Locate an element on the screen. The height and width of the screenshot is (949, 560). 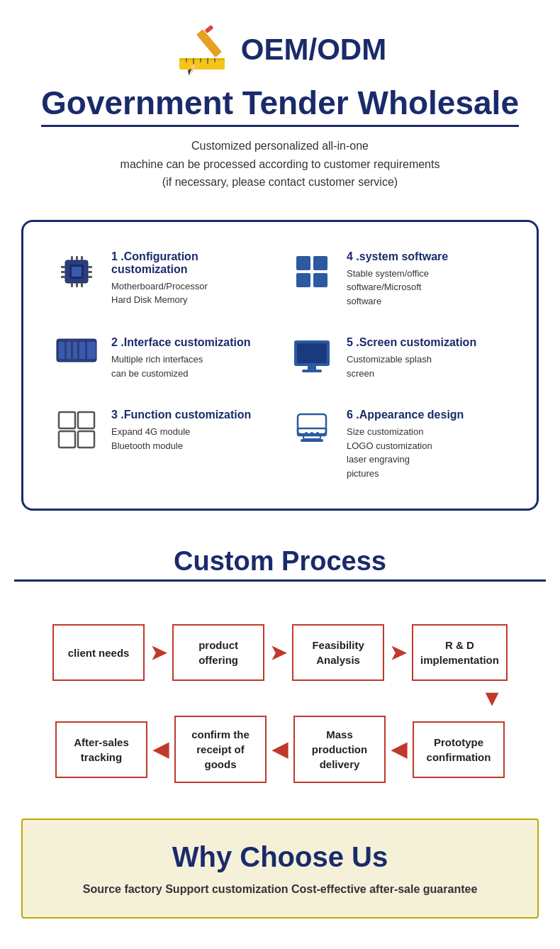
subtitle: Customized personalized all-in-one machi… is located at coordinates (280, 165).